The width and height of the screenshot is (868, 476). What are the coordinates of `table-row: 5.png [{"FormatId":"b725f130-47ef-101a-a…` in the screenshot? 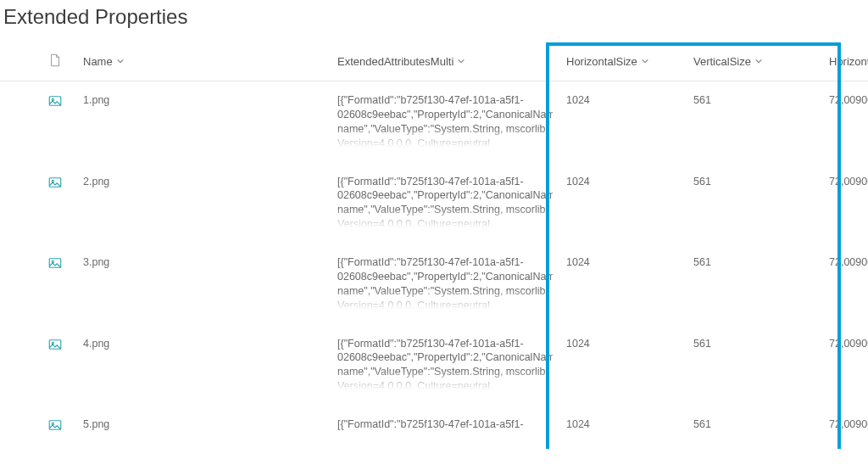 It's located at (434, 428).